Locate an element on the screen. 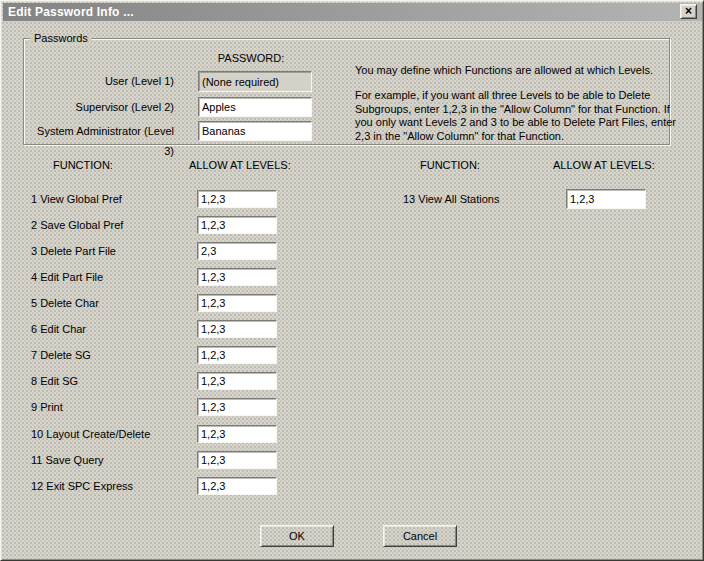  function-header-right: FUNCTION: is located at coordinates (450, 166).